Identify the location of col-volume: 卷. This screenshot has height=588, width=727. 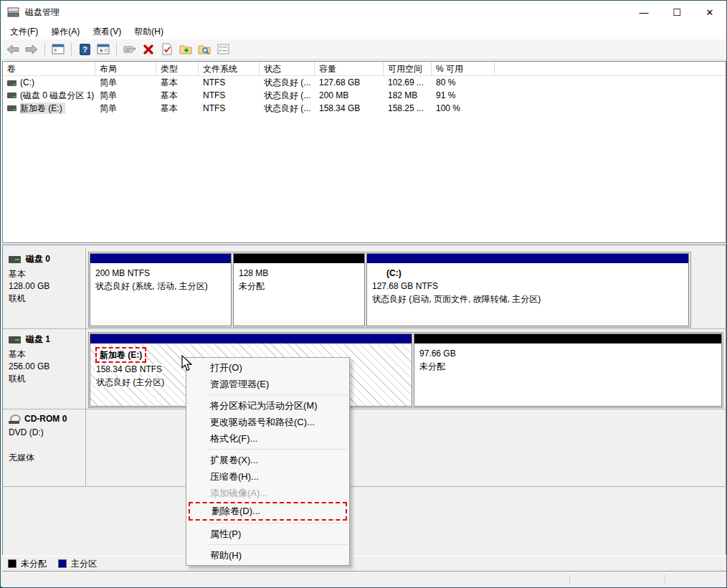
(49, 69).